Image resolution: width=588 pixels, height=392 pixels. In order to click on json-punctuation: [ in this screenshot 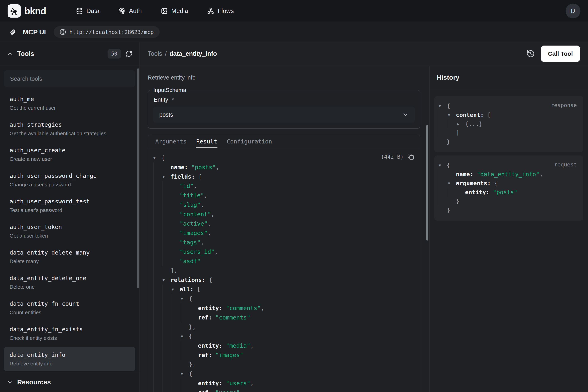, I will do `click(198, 176)`.